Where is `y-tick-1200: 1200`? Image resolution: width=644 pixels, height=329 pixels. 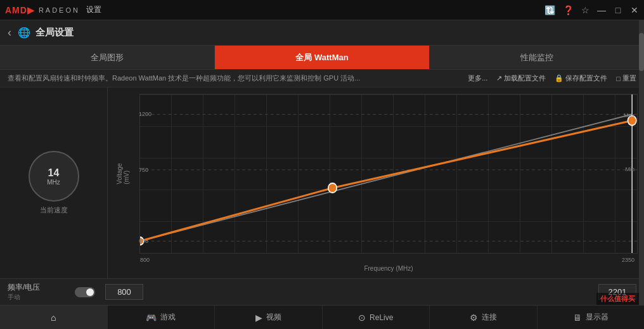 y-tick-1200: 1200 is located at coordinates (145, 114).